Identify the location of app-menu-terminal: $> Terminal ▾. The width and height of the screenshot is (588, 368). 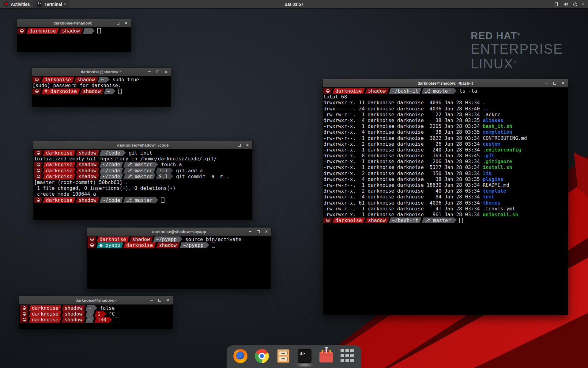
(51, 4).